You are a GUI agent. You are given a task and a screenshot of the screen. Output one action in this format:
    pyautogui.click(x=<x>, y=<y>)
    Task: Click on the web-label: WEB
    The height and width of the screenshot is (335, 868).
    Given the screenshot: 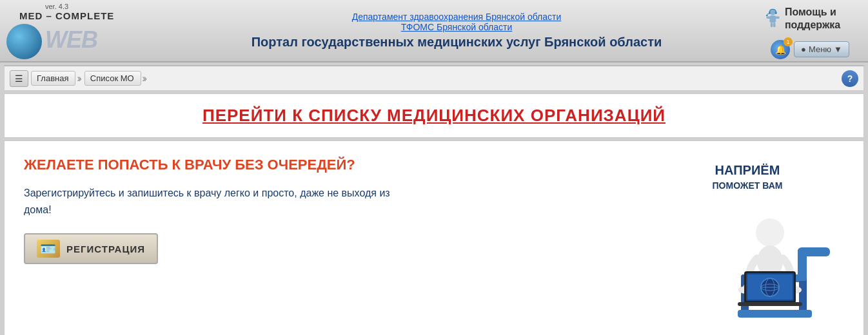 What is the action you would take?
    pyautogui.click(x=71, y=40)
    